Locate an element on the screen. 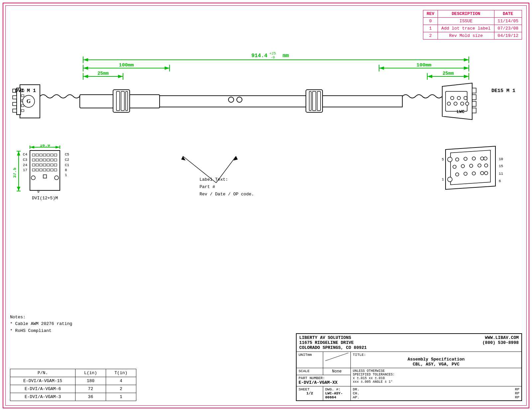  notes-item-2: * RoHS Compliant is located at coordinates (41, 331).